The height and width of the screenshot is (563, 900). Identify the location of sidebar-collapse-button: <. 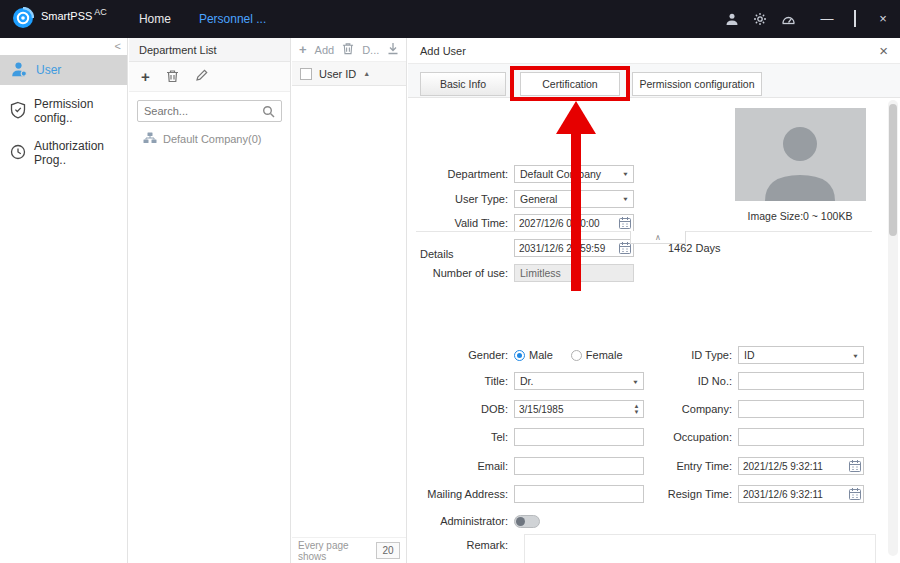
(118, 46).